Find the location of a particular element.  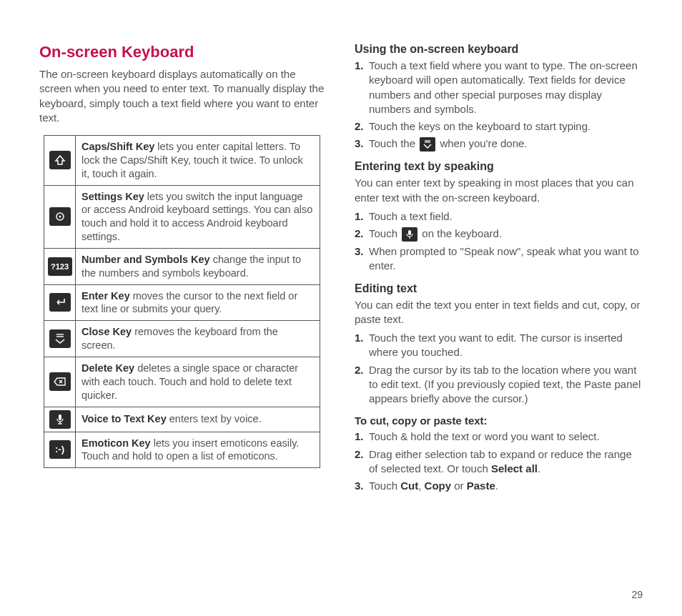

list-item: 1.Touch & hold the text or word you want… is located at coordinates (499, 437).